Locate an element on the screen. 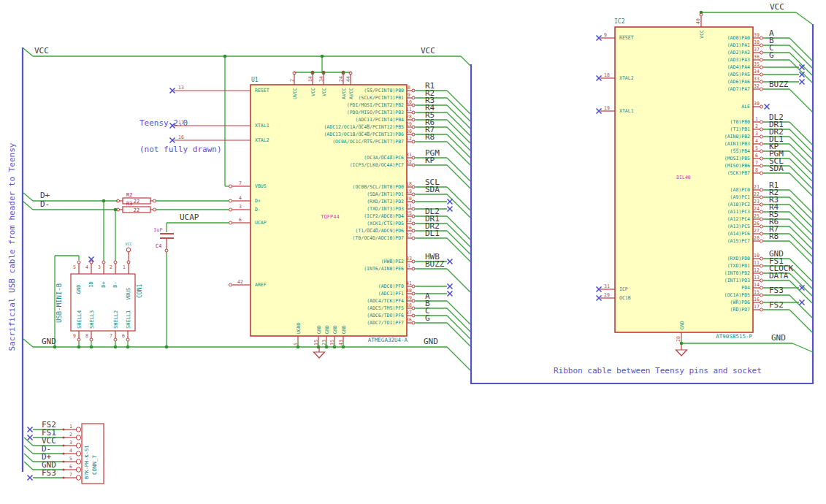 The height and width of the screenshot is (504, 826). pin-name: (AD5)PA5 is located at coordinates (739, 75).